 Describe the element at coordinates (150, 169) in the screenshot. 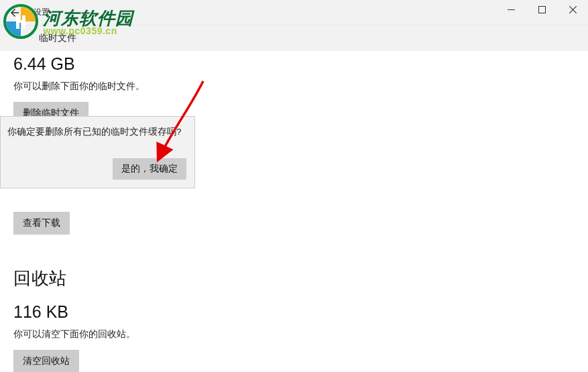

I see `confirm-yes-button: 是的，我确定` at that location.